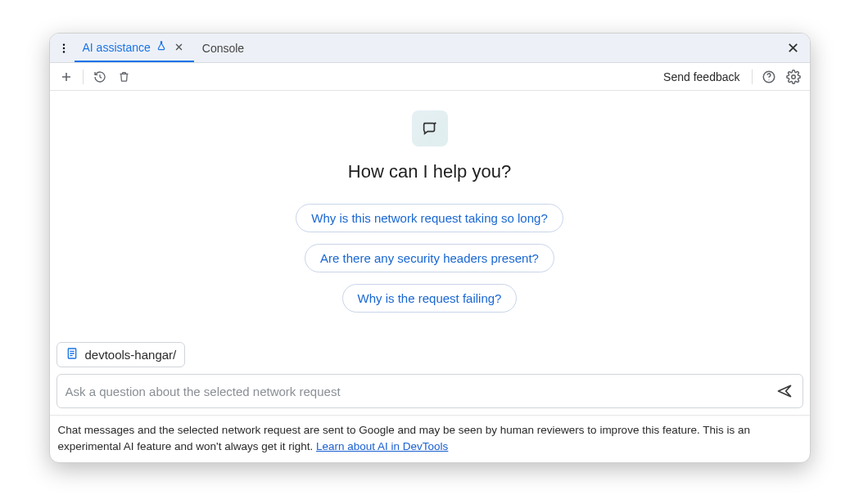  I want to click on settings-button, so click(793, 77).